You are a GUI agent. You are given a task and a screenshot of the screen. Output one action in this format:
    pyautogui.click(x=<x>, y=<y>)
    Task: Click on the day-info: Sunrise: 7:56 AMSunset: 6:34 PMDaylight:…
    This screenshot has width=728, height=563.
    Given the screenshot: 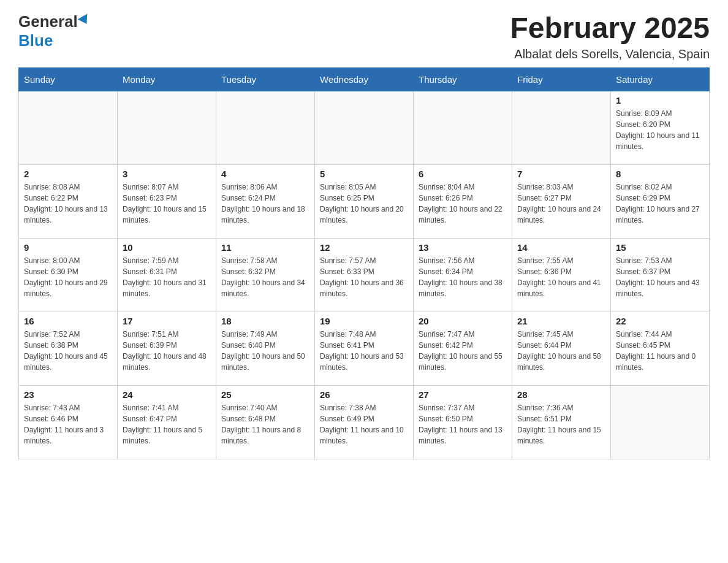 What is the action you would take?
    pyautogui.click(x=463, y=277)
    